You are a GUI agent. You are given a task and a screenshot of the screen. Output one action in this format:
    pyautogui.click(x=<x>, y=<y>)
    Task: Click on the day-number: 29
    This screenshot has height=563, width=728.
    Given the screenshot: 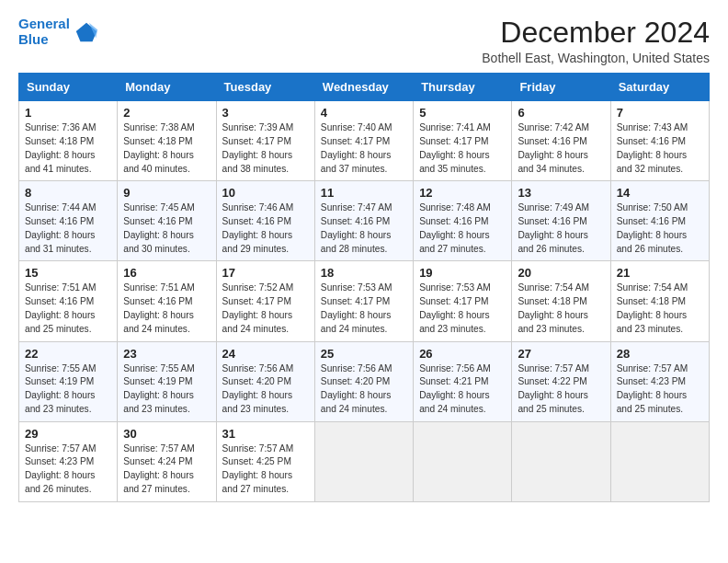 What is the action you would take?
    pyautogui.click(x=68, y=434)
    